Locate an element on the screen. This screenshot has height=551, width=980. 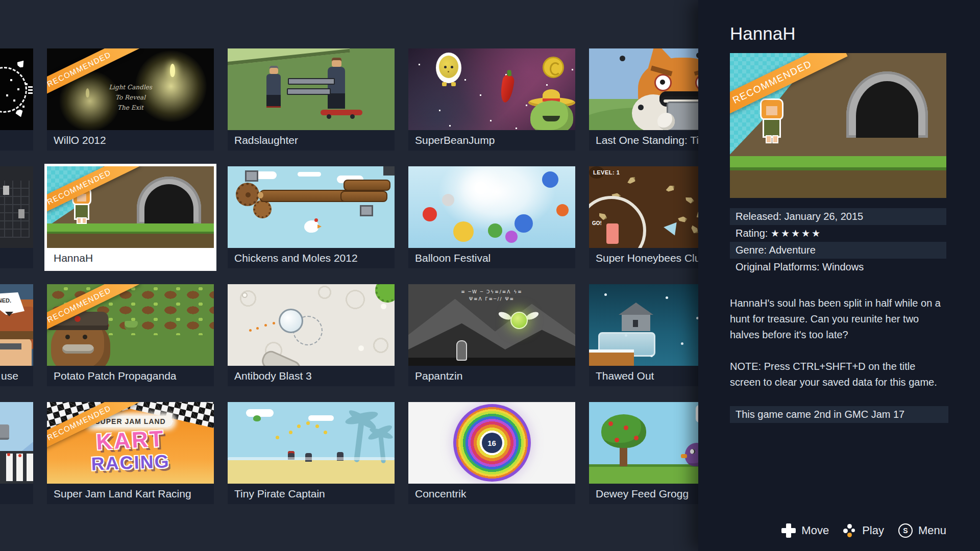
game-tile-super-jam-land-kart-racing: SUPER JAM LAND KART RACING RECOMMENDED S… is located at coordinates (131, 453).